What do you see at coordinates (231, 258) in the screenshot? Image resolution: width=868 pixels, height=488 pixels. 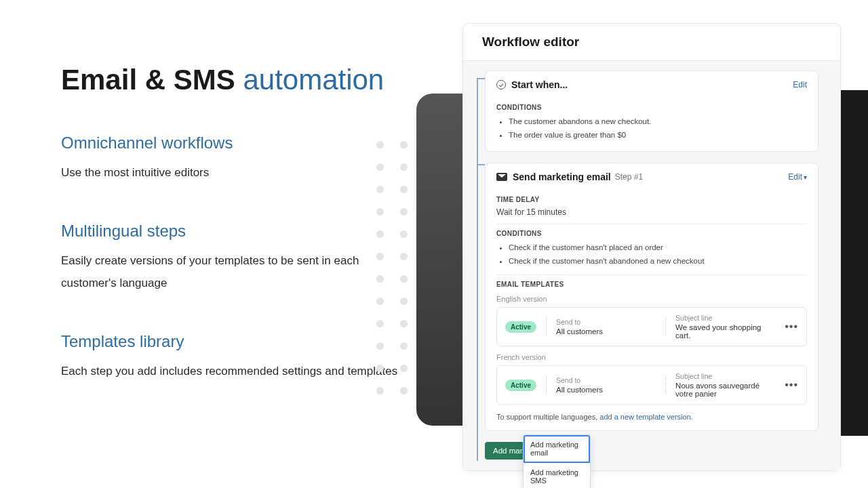 I see `feature-multilingual: Multilingual steps Easily create version…` at bounding box center [231, 258].